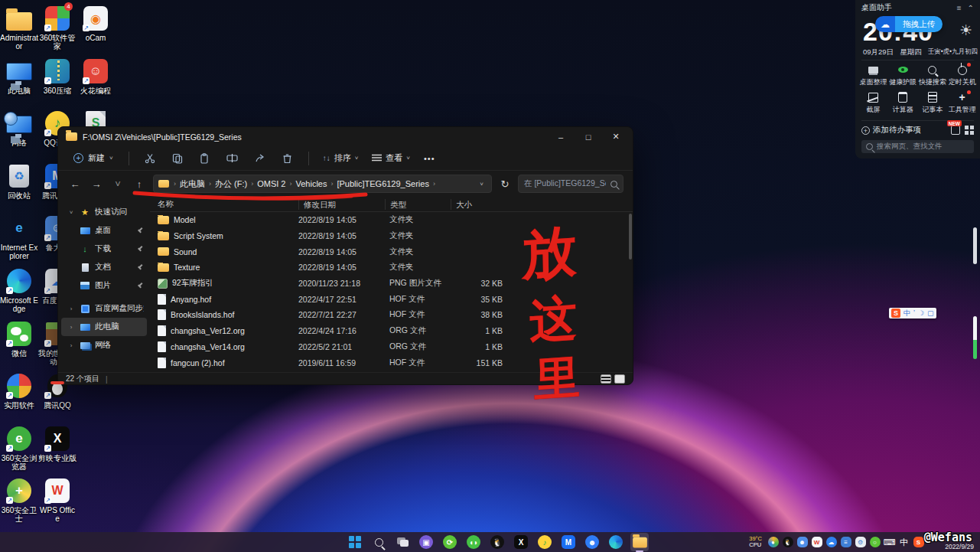  I want to click on ime-mode-icon: 中, so click(907, 313).